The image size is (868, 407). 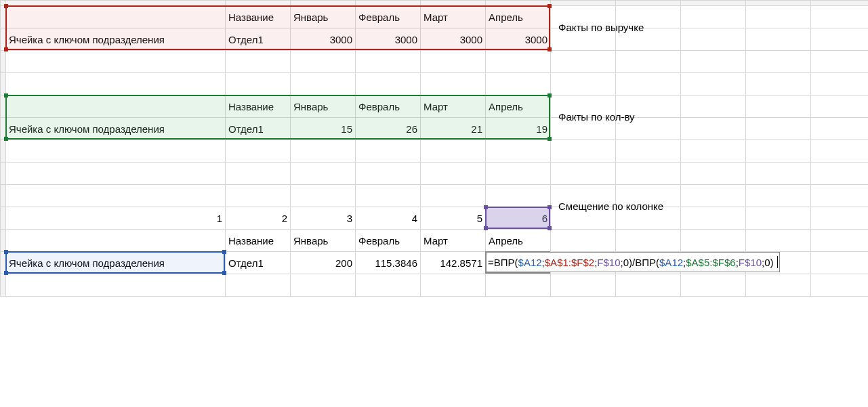 I want to click on cell: 115.3846, so click(x=388, y=263).